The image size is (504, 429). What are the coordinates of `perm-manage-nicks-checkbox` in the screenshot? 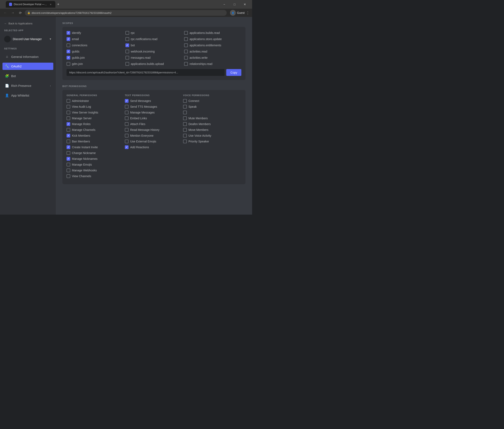 It's located at (69, 159).